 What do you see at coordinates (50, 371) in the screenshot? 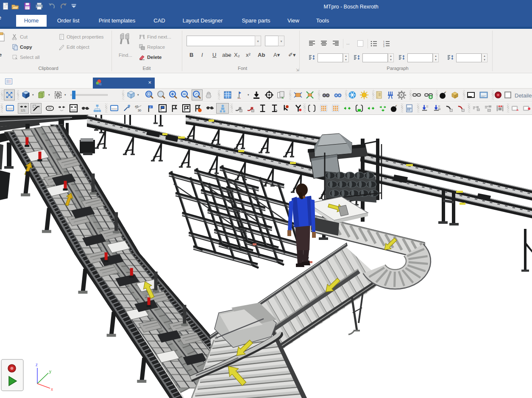
I see `svg-text: y` at bounding box center [50, 371].